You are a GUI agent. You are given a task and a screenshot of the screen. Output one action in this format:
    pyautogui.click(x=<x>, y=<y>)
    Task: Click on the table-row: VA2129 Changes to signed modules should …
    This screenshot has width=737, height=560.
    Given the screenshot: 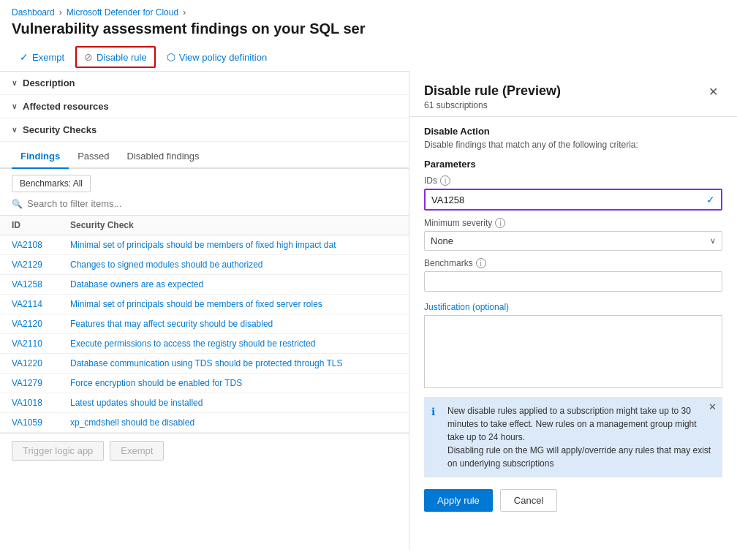 What is the action you would take?
    pyautogui.click(x=205, y=265)
    